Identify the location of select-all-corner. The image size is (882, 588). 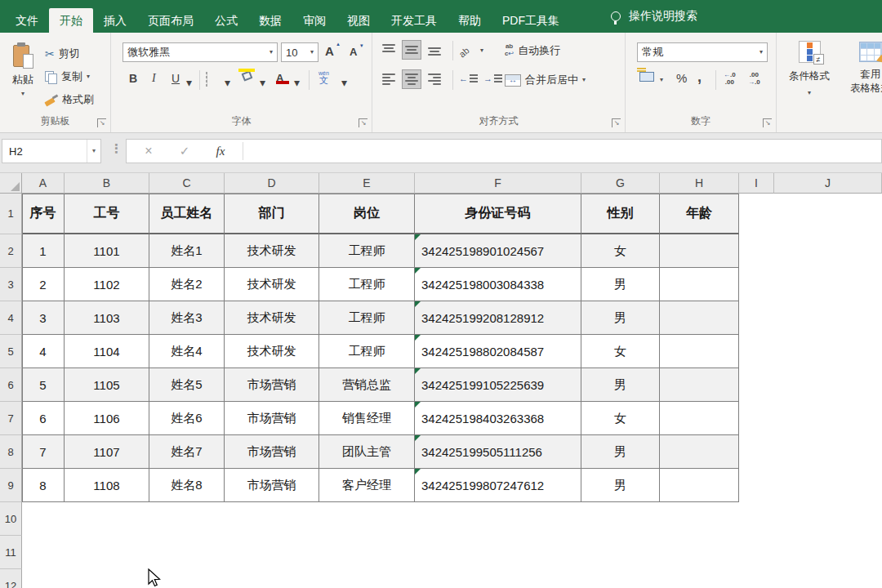
(11, 183).